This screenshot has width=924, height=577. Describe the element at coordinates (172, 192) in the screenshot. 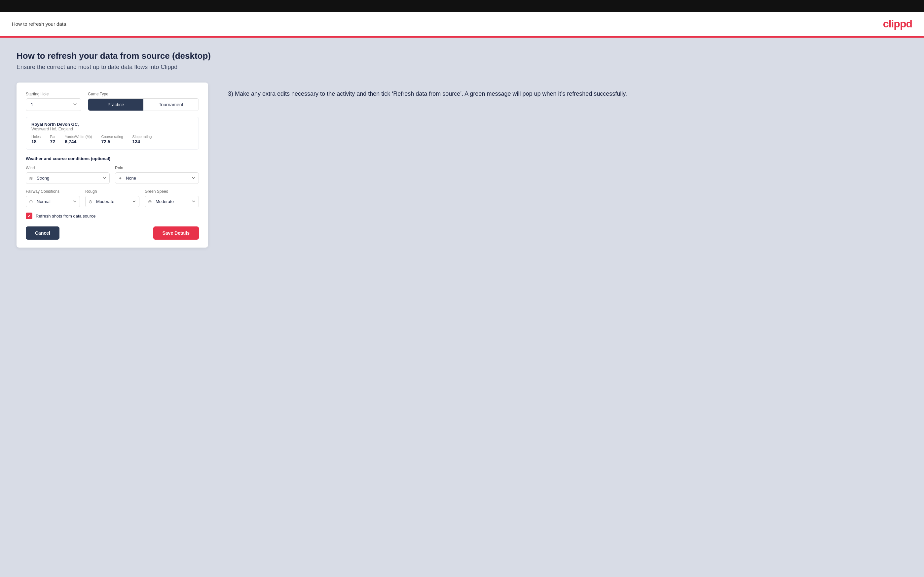

I see `green-speed-label: Green Speed` at that location.